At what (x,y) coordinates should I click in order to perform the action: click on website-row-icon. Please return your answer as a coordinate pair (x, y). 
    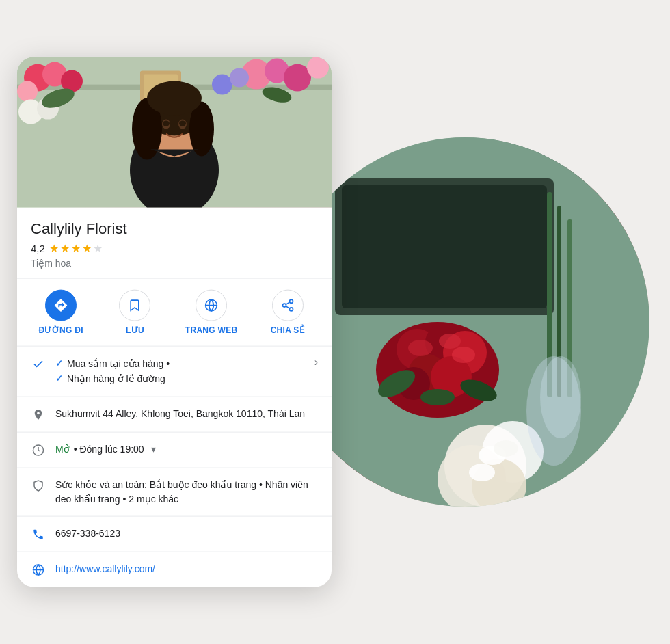
    Looking at the image, I should click on (38, 569).